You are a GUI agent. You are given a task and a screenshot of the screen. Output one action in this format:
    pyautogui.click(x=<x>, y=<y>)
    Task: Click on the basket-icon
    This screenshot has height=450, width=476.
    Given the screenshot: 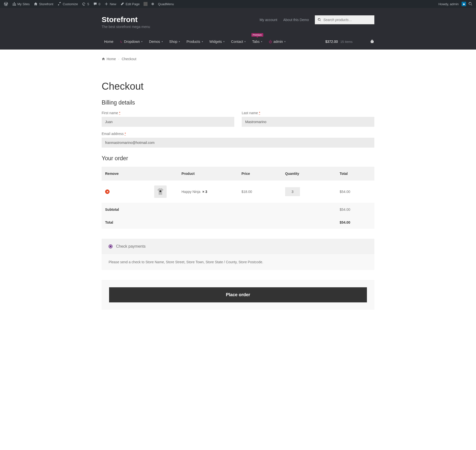 What is the action you would take?
    pyautogui.click(x=372, y=42)
    